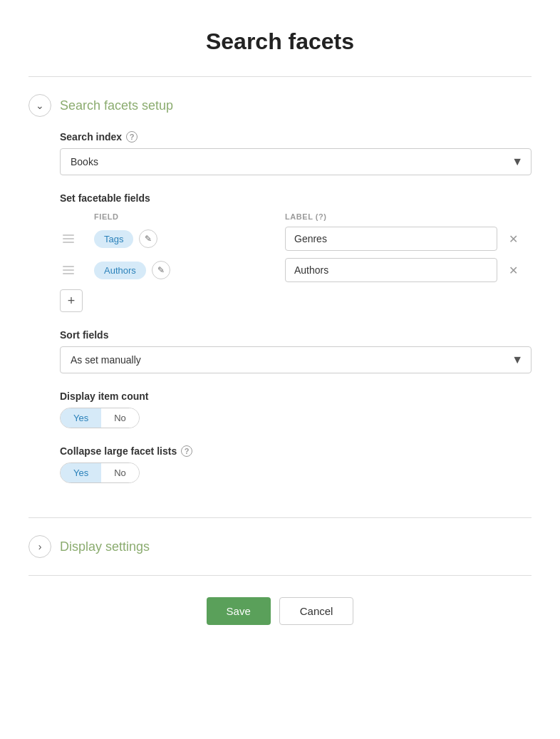 This screenshot has width=560, height=739. What do you see at coordinates (296, 360) in the screenshot?
I see `sort-fields-select-wrapper: As set manually ▼` at bounding box center [296, 360].